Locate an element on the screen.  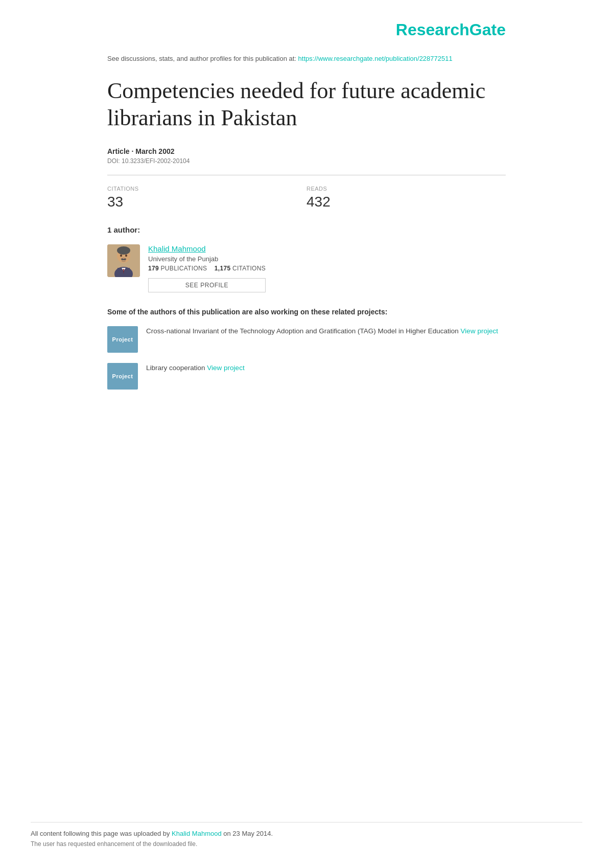
publication-url: https://www.researchgate.net/publication… is located at coordinates (375, 58).